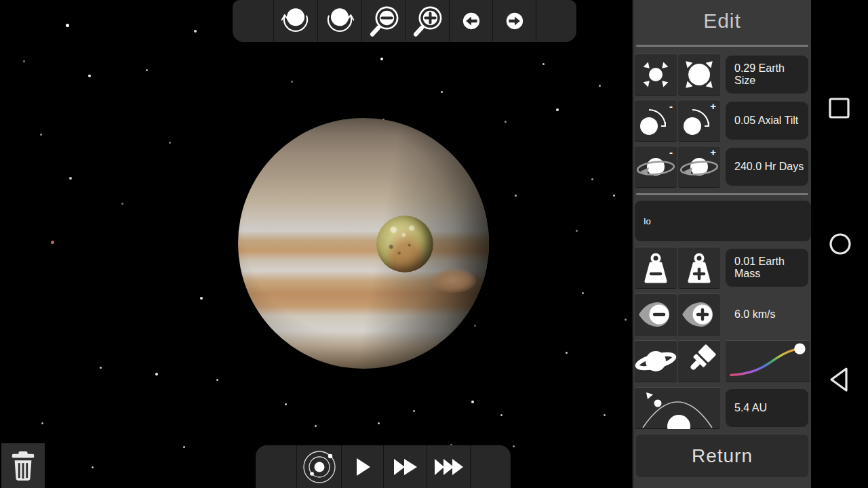  I want to click on recents-square-icon, so click(840, 108).